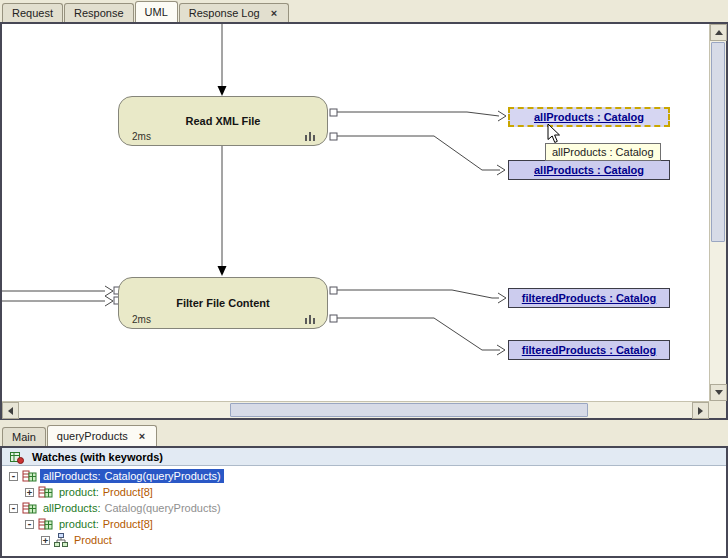 The width and height of the screenshot is (728, 558). Describe the element at coordinates (10, 410) in the screenshot. I see `scroll-left-button` at that location.